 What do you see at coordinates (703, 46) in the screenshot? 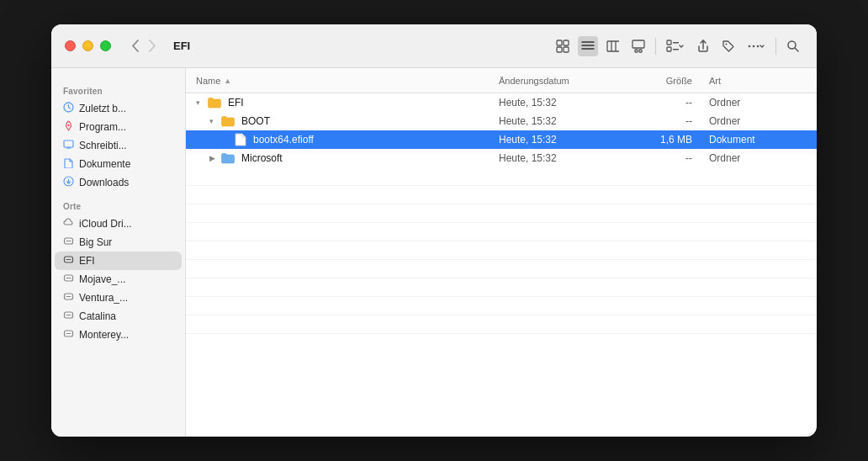
I see `share-button` at bounding box center [703, 46].